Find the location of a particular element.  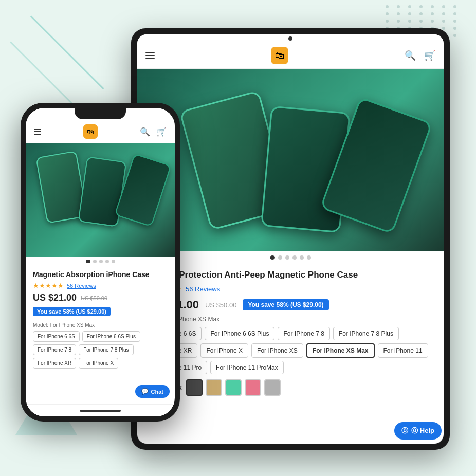

tablet-top-bar is located at coordinates (290, 39).